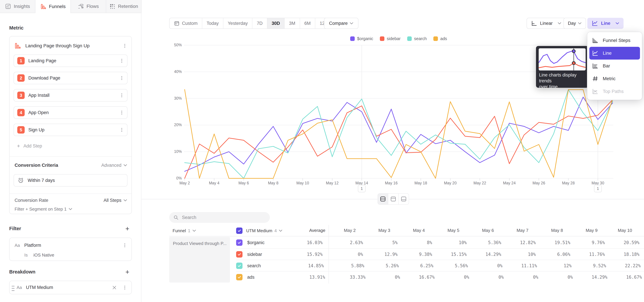 The height and width of the screenshot is (302, 644). I want to click on table-row-search: search 14.85% 5.88%5.26%6.25%5.56%0%11.1…, so click(440, 266).